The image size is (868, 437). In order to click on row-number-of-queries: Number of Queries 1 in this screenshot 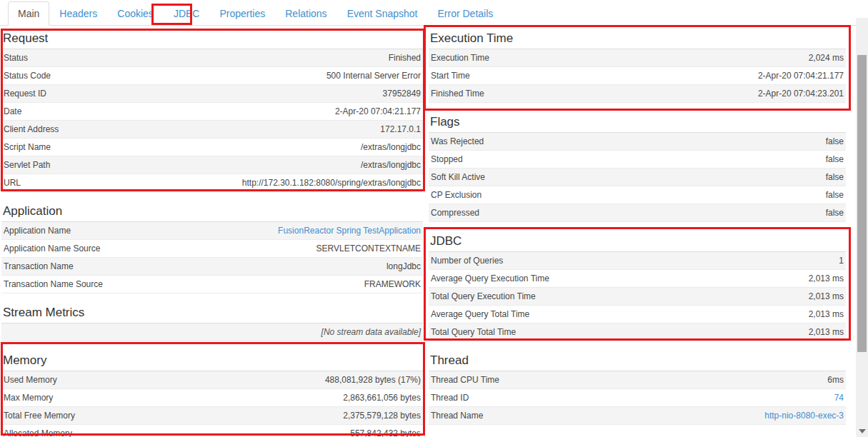, I will do `click(637, 261)`.